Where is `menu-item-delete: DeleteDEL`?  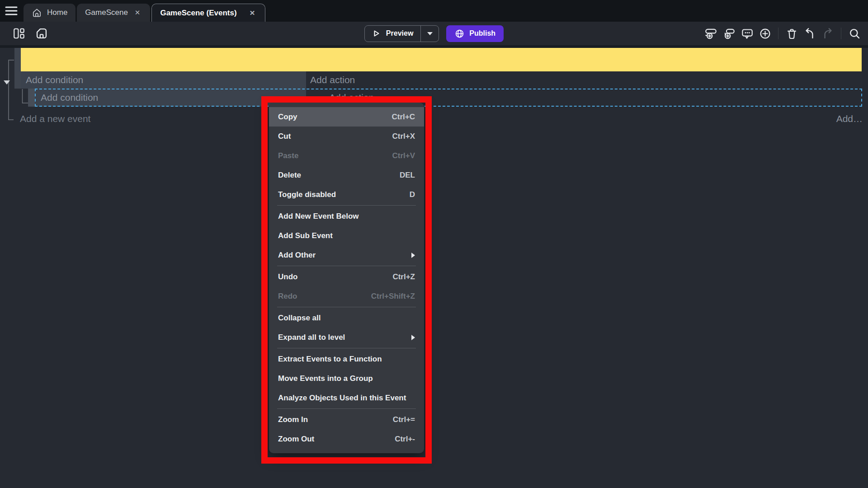
menu-item-delete: DeleteDEL is located at coordinates (346, 175).